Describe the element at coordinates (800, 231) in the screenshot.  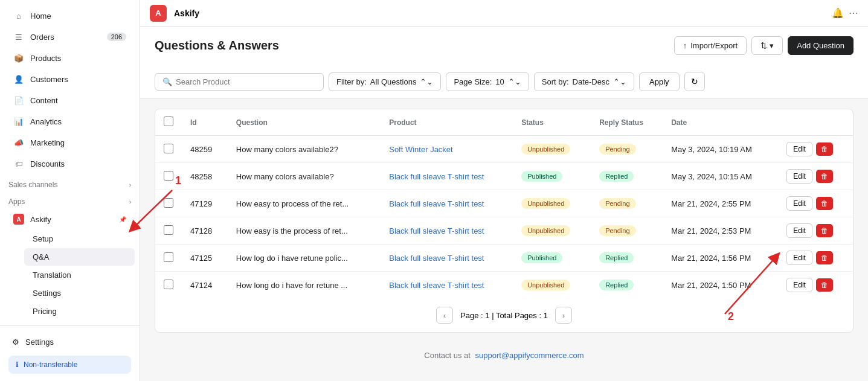
I see `edit-button-3: Edit` at that location.